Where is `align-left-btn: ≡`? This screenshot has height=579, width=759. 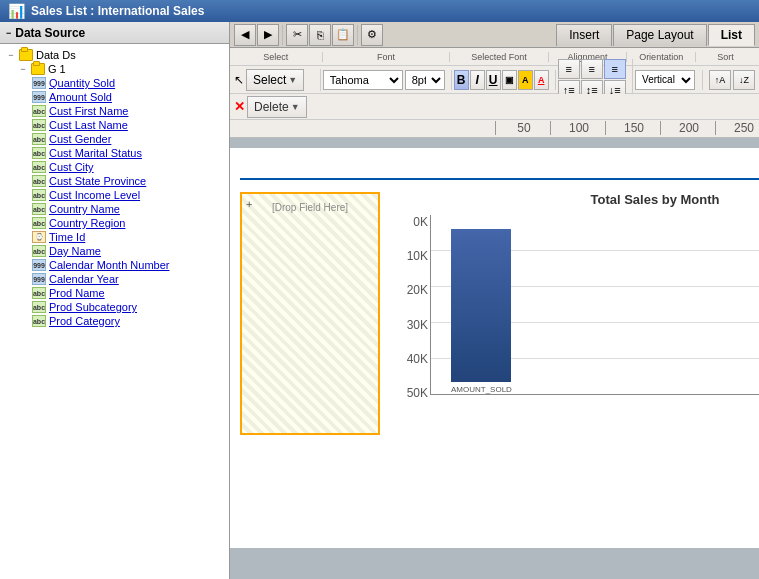
align-left-btn: ≡ is located at coordinates (569, 69).